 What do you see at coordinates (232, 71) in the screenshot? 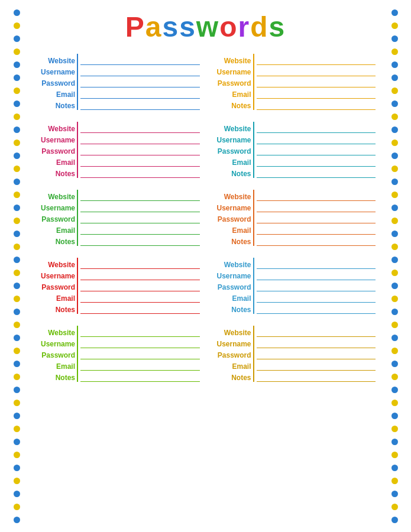
I see `label-username-1: Username` at bounding box center [232, 71].